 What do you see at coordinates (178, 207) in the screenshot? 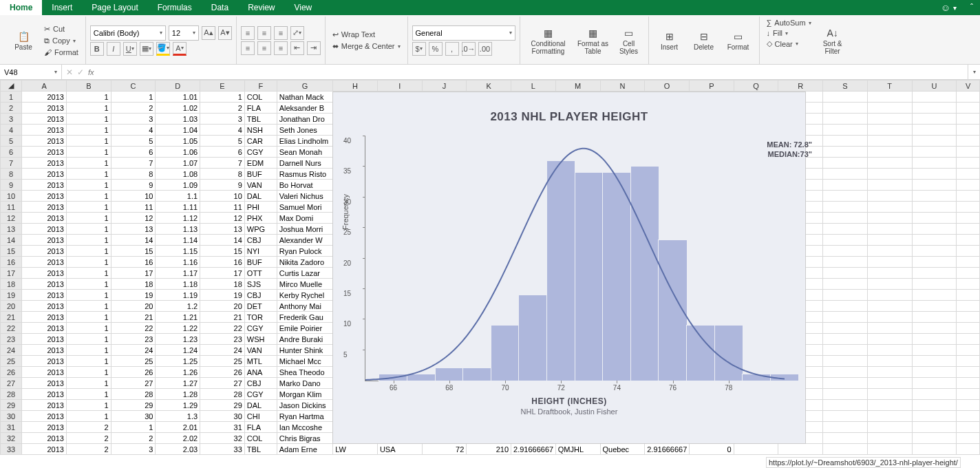
I see `cell-D11: 1.11` at bounding box center [178, 207].